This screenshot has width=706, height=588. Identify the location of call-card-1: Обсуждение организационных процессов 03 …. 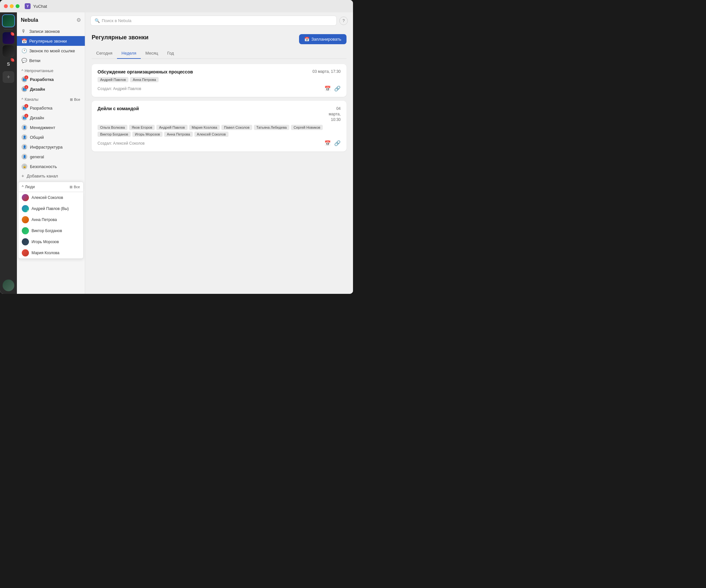
(219, 80).